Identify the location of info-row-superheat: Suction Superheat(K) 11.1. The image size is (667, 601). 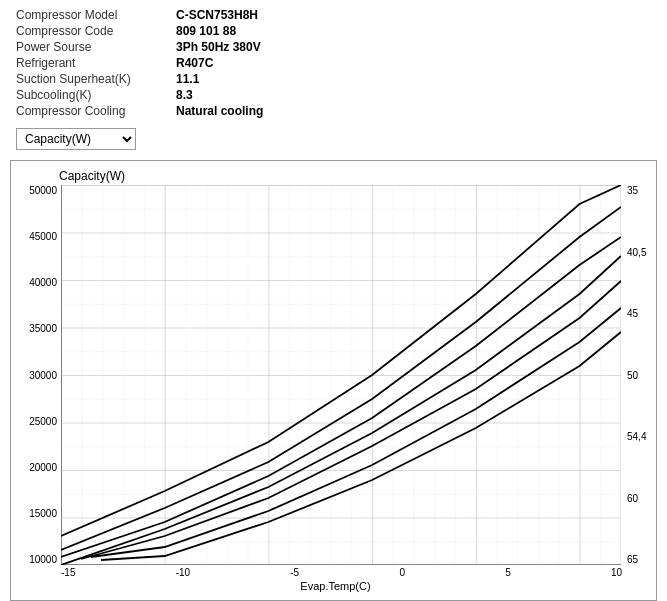
(334, 79).